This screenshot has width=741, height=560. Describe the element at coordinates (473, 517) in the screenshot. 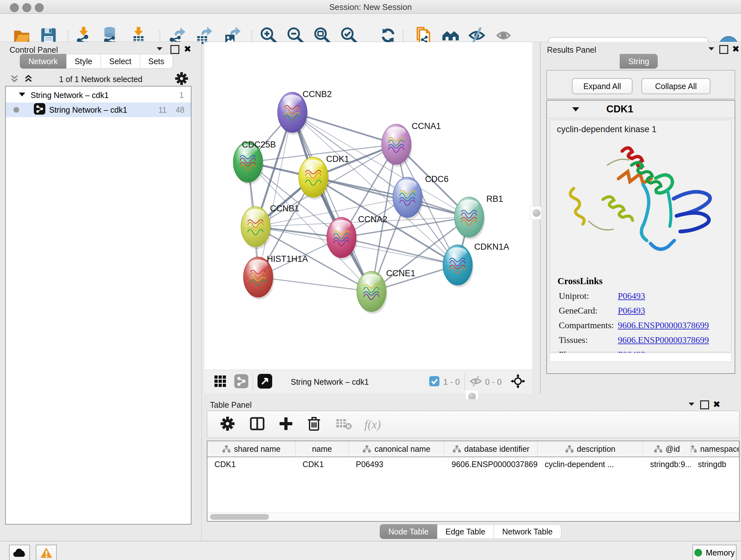

I see `table-horizontal-scrollbar` at that location.